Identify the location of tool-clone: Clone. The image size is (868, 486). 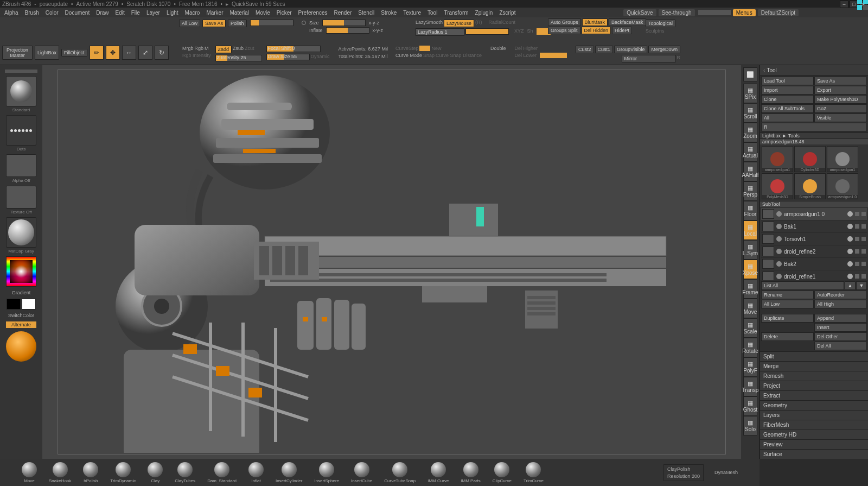
(788, 99).